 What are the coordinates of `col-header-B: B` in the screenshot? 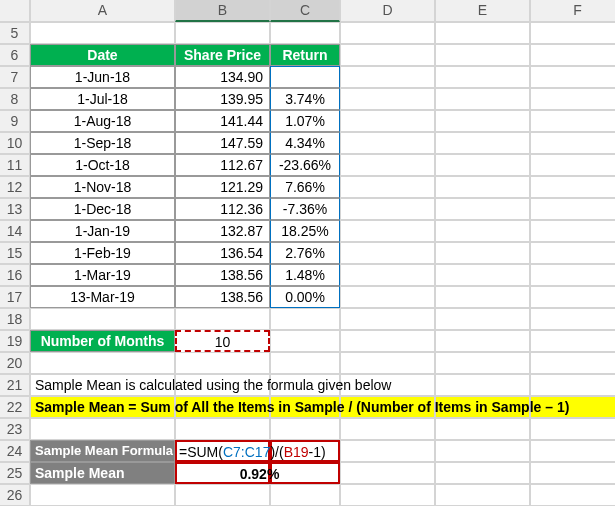 It's located at (222, 11).